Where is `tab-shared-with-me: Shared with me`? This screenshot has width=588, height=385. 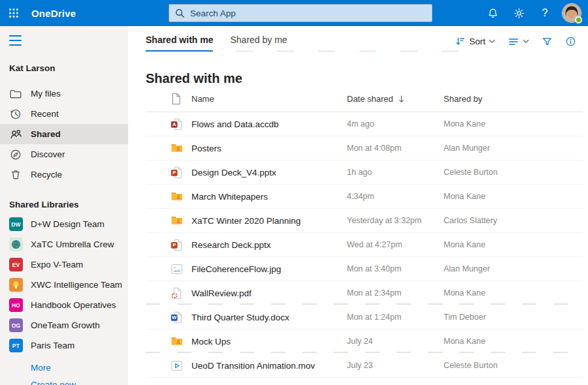 tab-shared-with-me: Shared with me is located at coordinates (179, 43).